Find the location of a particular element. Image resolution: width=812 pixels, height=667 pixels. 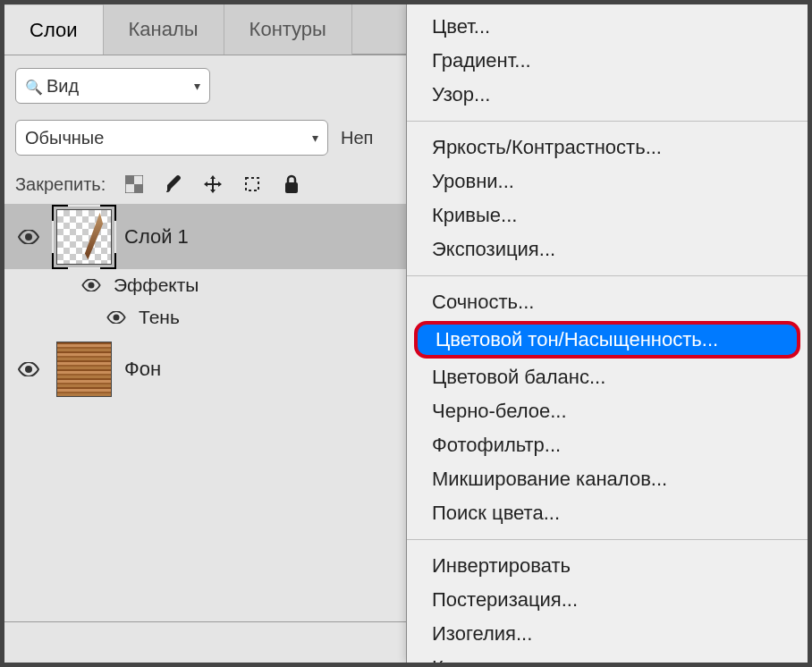

menu-item-brightness-contrast: Яркость/Контрастность... is located at coordinates (607, 148).